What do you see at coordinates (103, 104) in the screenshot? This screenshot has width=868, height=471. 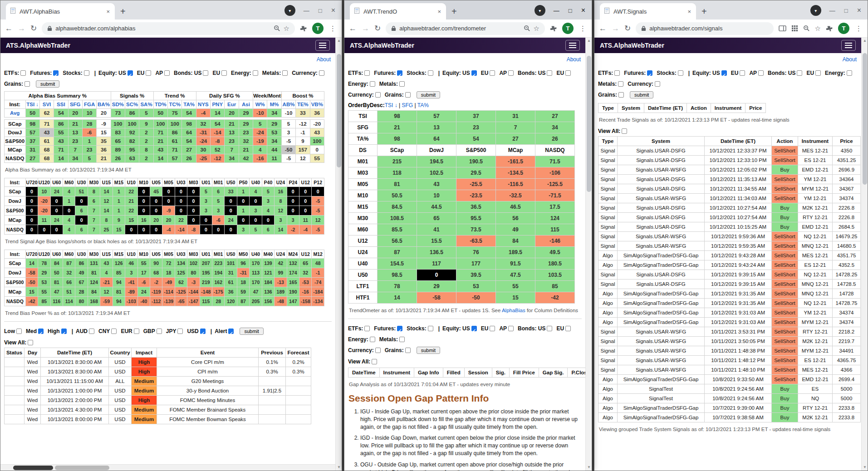 I see `column-header-link: BA%` at bounding box center [103, 104].